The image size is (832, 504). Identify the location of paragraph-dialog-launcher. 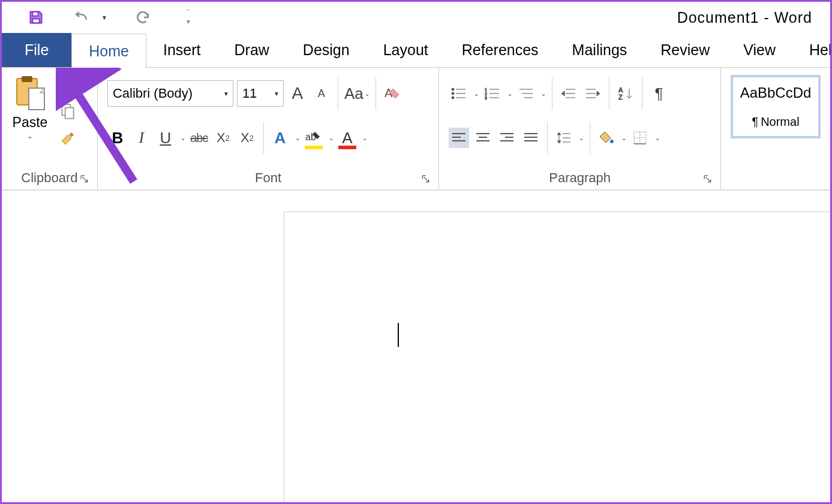
(709, 180).